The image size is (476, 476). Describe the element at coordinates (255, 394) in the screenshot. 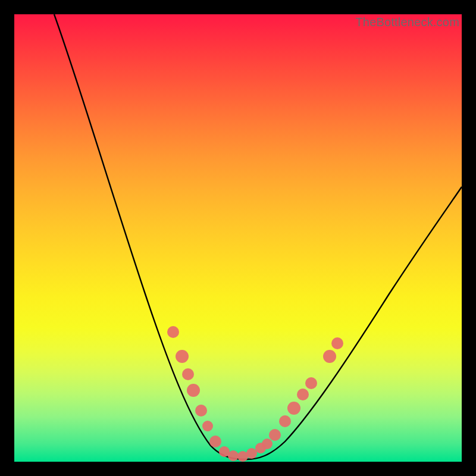

I see `highlight-dots` at that location.